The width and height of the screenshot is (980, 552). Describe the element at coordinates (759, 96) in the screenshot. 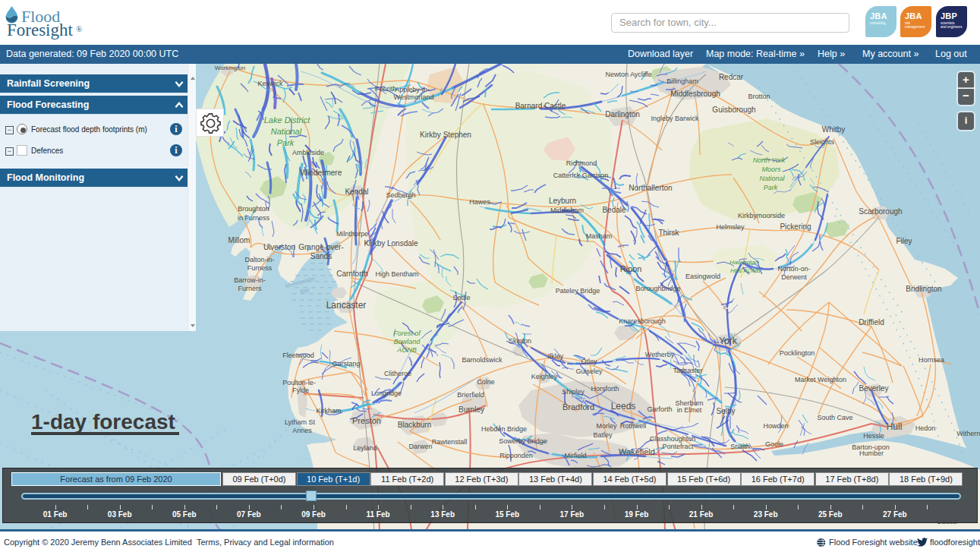

I see `svg-text: Brotton` at that location.